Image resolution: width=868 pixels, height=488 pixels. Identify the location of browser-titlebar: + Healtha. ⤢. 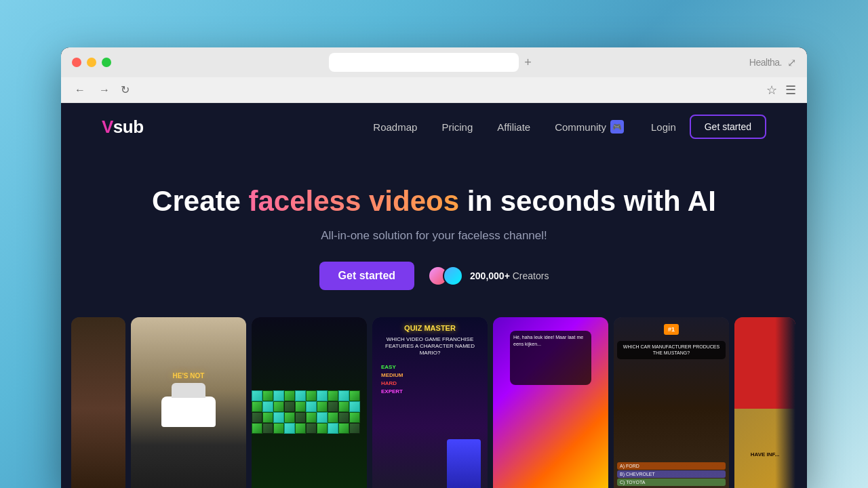
(434, 62).